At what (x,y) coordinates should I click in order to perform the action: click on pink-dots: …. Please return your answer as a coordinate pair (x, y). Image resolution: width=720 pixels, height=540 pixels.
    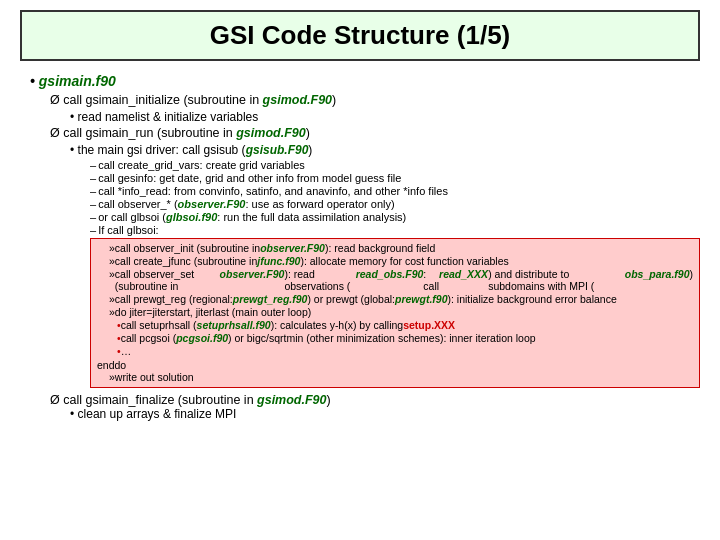
    Looking at the image, I should click on (405, 351).